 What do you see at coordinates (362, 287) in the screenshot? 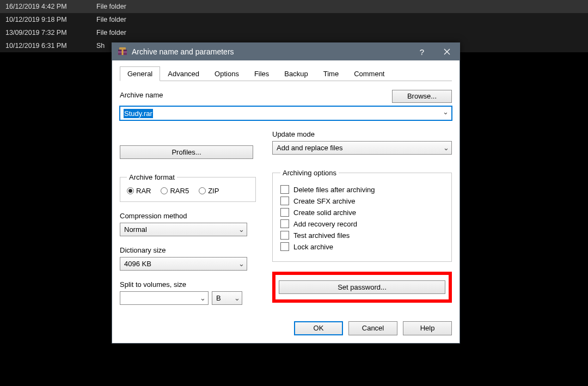
I see `set-password-highlight: Set password...` at bounding box center [362, 287].